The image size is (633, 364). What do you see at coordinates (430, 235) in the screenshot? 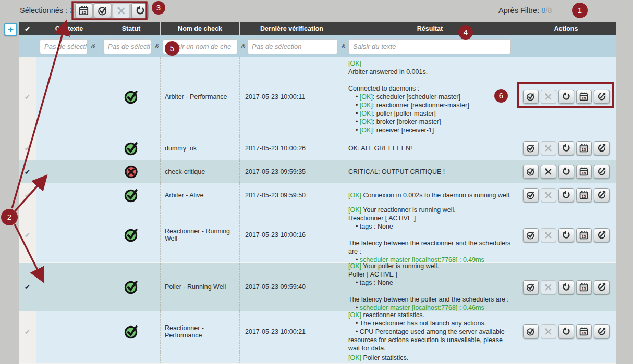
I see `result-text: [OK] Your reactionner is running well.Re…` at bounding box center [430, 235].